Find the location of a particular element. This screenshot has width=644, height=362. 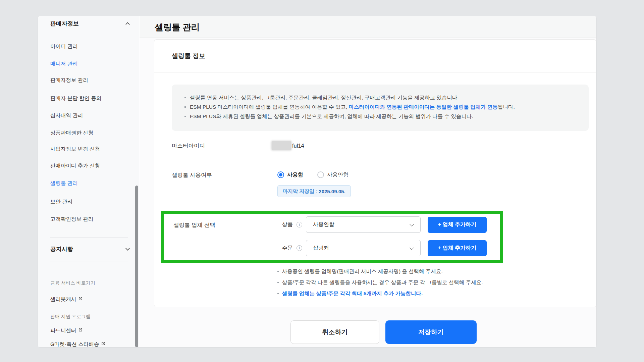

sidebar-label-finance-services: 금융 서비스 바로가기 is located at coordinates (73, 283).